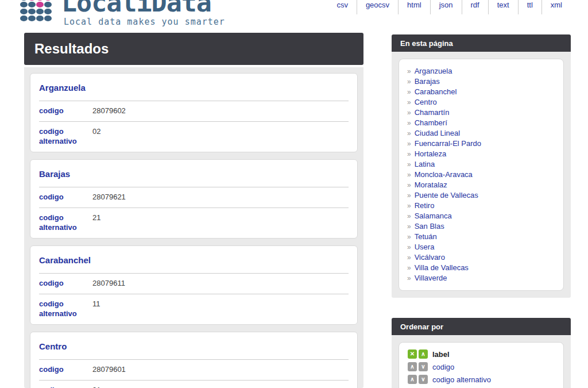 This screenshot has height=388, width=588. I want to click on page-anchor-link: Moncloa-Aravaca, so click(443, 175).